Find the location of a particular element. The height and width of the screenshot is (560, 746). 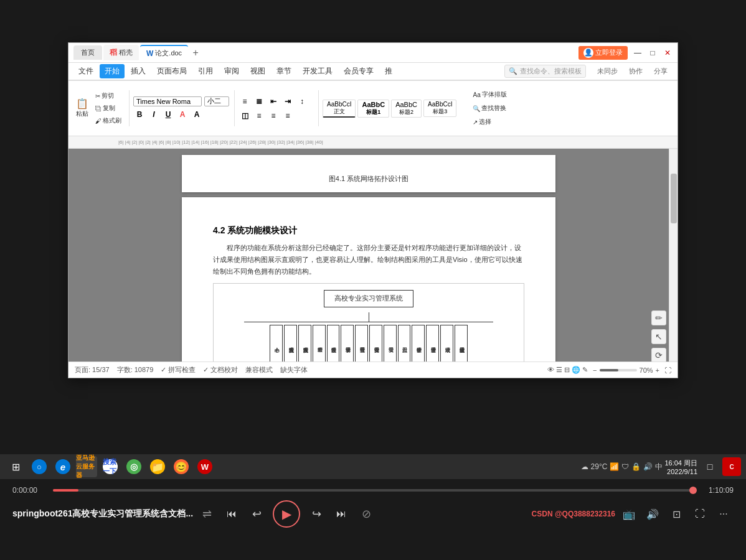

menu-references: 引用 is located at coordinates (205, 71).